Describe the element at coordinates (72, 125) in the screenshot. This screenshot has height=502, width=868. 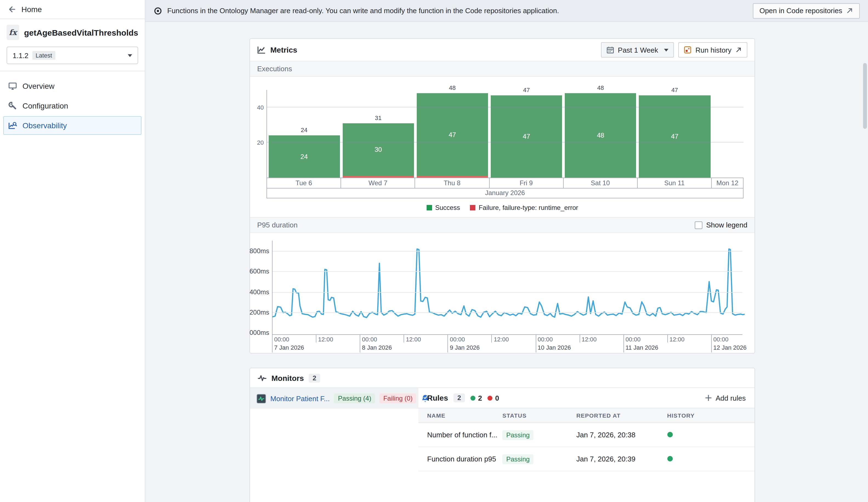
I see `sidebar-item-observability: Observability` at that location.